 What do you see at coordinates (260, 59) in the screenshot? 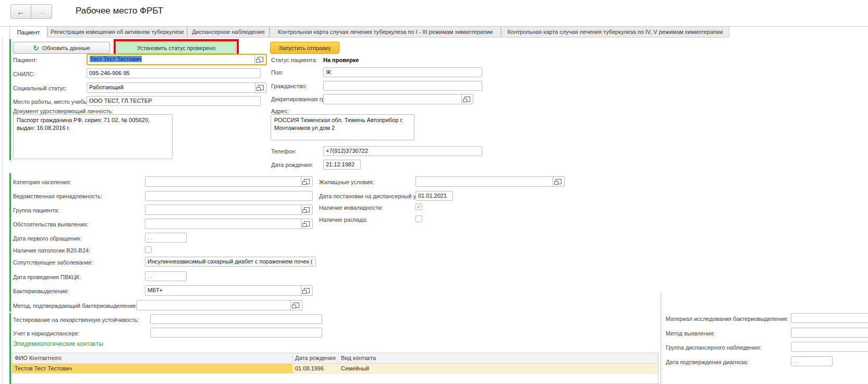
I see `patient-picker-button` at bounding box center [260, 59].